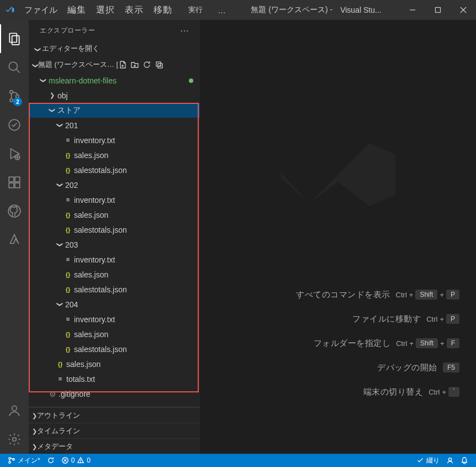 This screenshot has width=476, height=467. I want to click on status-problems: 0 0, so click(76, 460).